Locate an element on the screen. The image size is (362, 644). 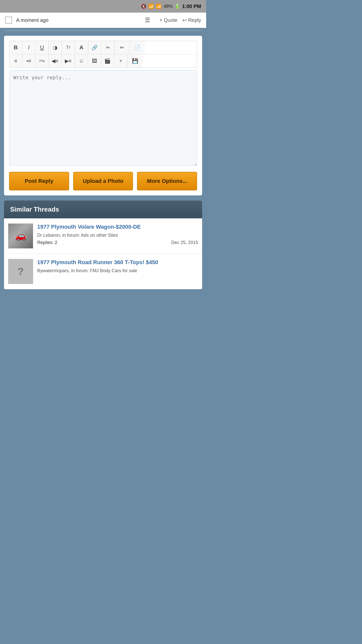
color-button: ◑ is located at coordinates (55, 48).